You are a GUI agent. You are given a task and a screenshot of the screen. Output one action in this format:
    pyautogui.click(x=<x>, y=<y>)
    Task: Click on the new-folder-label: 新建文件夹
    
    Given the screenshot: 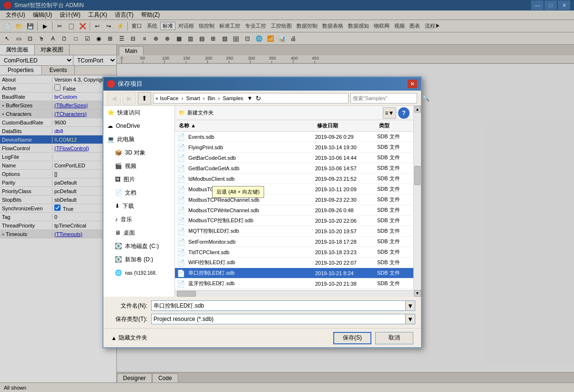 What is the action you would take?
    pyautogui.click(x=200, y=113)
    